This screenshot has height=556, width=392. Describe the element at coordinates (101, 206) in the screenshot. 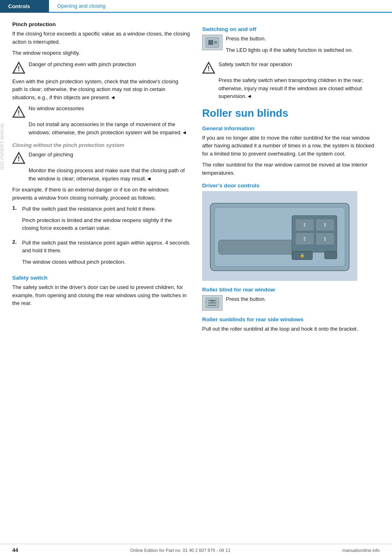

I see `closing-section: Closing without the pinch protection sys…` at that location.